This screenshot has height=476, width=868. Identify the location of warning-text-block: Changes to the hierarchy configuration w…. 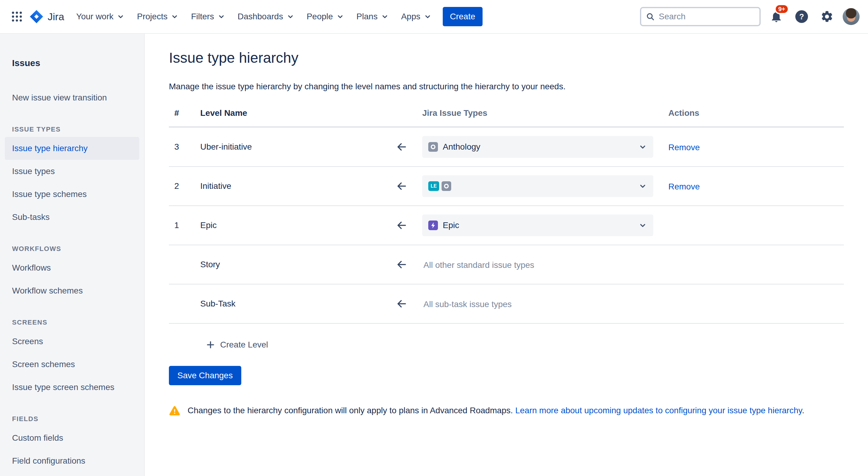
(496, 411).